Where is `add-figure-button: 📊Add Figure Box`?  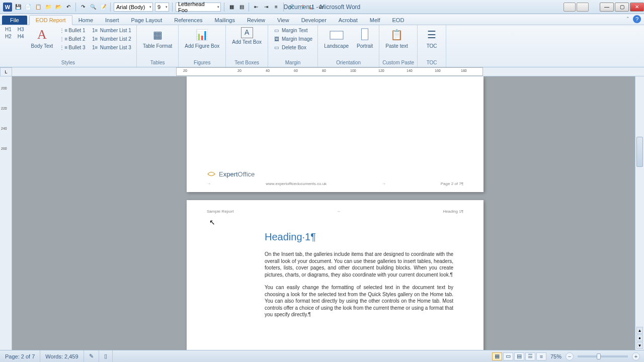
add-figure-button: 📊Add Figure Box is located at coordinates (202, 38).